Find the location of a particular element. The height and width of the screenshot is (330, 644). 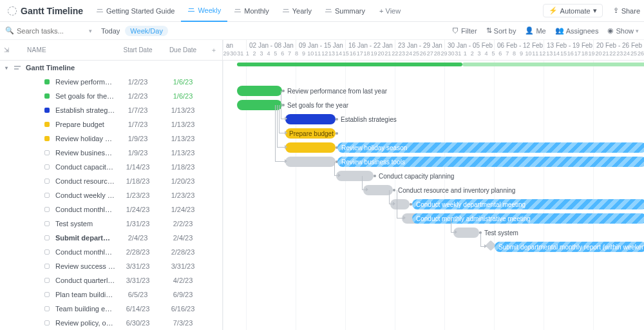

me-button: 👤 Me is located at coordinates (535, 31).